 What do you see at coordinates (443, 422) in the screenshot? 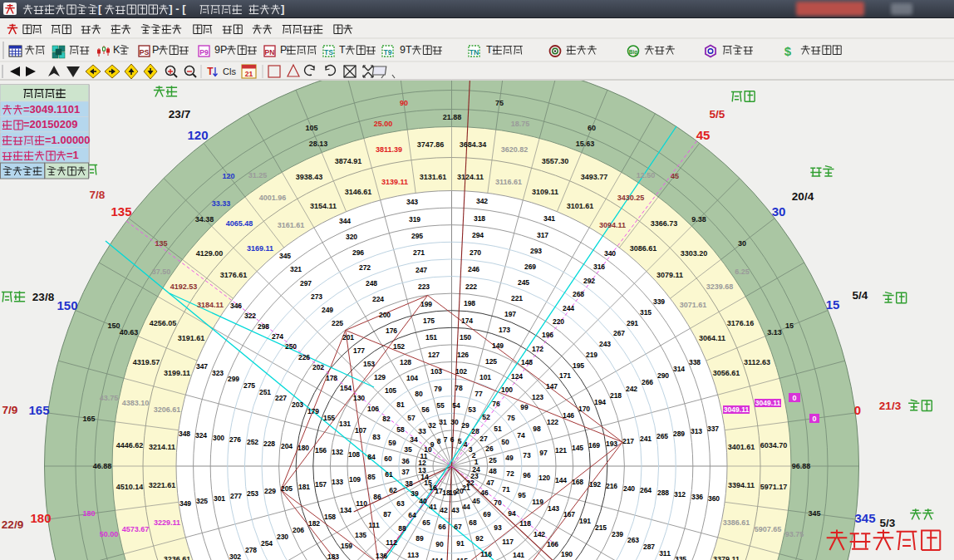
I see `svg-text: 31` at bounding box center [443, 422].